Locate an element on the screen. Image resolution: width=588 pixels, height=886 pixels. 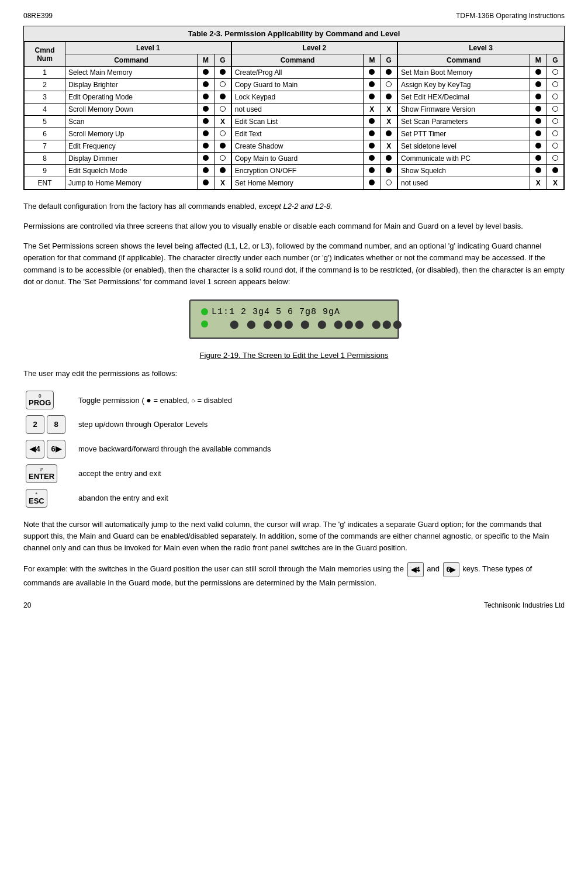
key-cell-prog: 0 PROG is located at coordinates (50, 400).